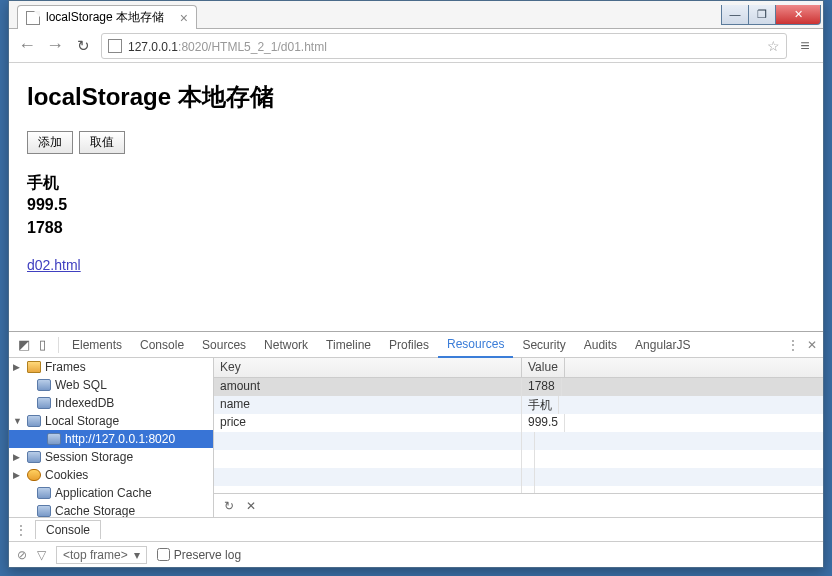 Image resolution: width=832 pixels, height=576 pixels. I want to click on devtools-more-icon: ⋮, so click(793, 345).